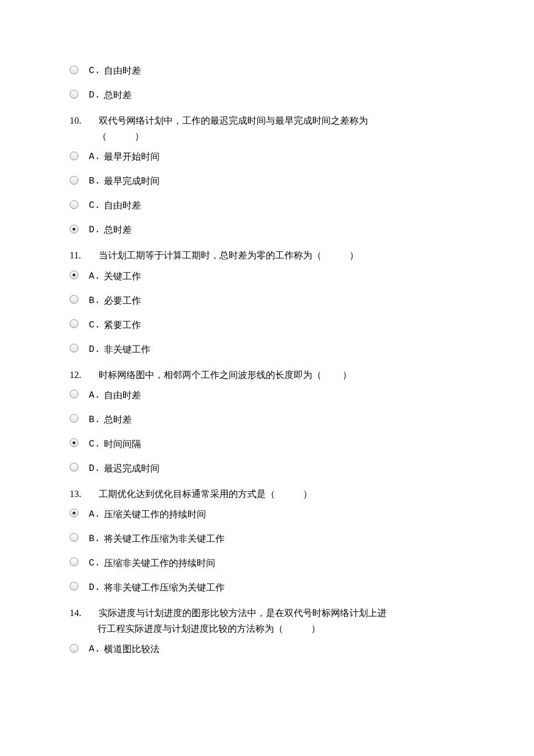 The image size is (534, 756). What do you see at coordinates (233, 121) in the screenshot?
I see `question-text: 双代号网络计划中，工作的最迟完成时间与最早完成时间之差称为` at bounding box center [233, 121].